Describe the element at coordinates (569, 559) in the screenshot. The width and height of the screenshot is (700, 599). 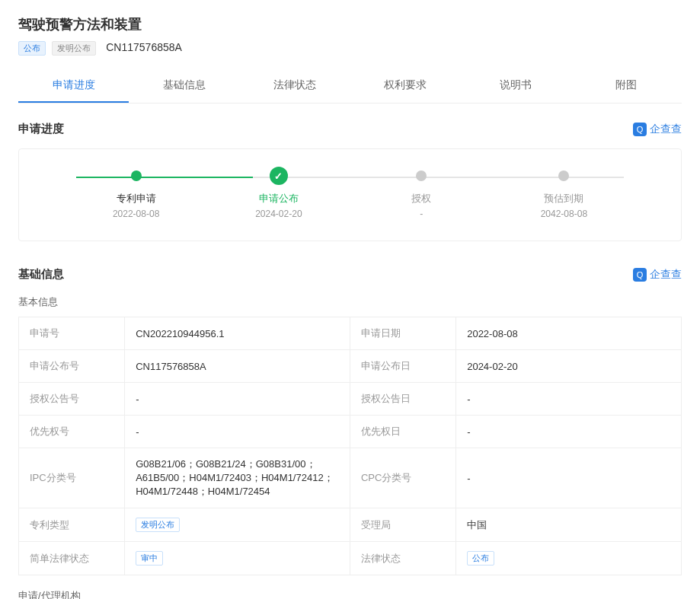
I see `field-value: 公布` at that location.